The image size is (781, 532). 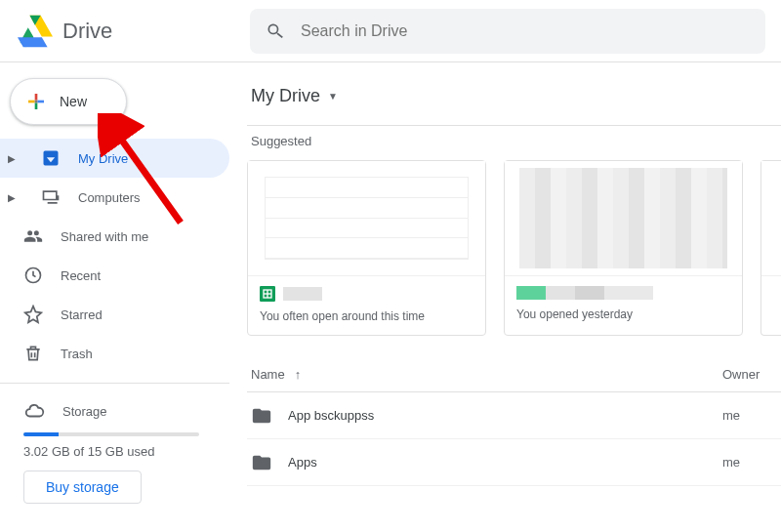 I want to click on card-caption: You opened yesterday, so click(x=623, y=314).